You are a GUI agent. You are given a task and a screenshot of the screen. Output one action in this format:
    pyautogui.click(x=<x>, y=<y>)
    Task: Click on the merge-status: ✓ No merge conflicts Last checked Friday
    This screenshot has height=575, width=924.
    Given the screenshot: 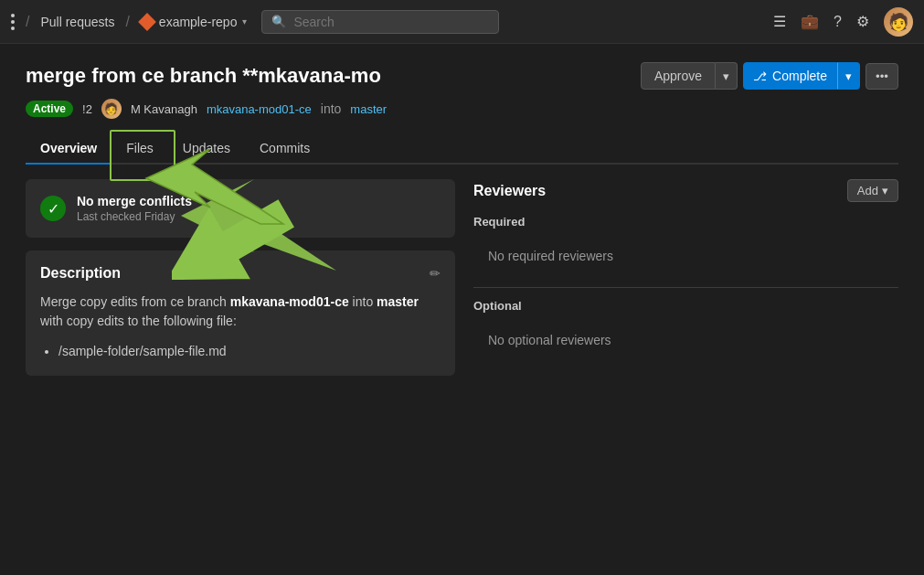 What is the action you would take?
    pyautogui.click(x=240, y=208)
    